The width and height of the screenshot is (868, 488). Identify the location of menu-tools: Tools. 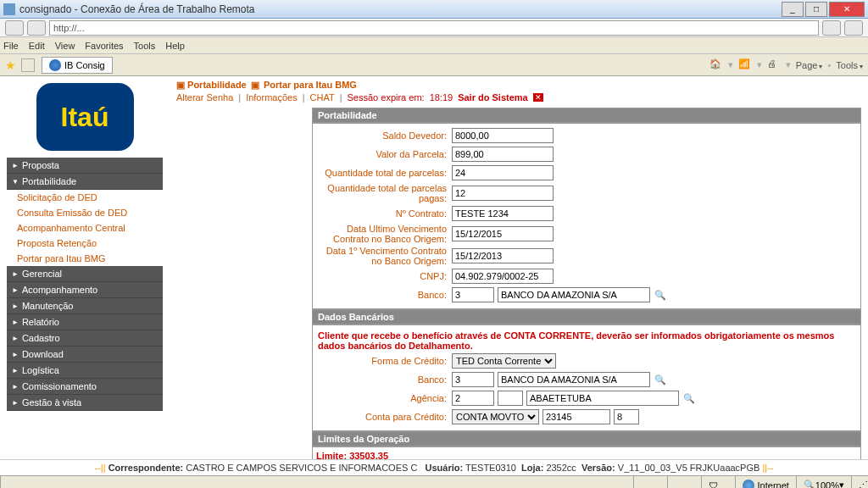
(145, 46).